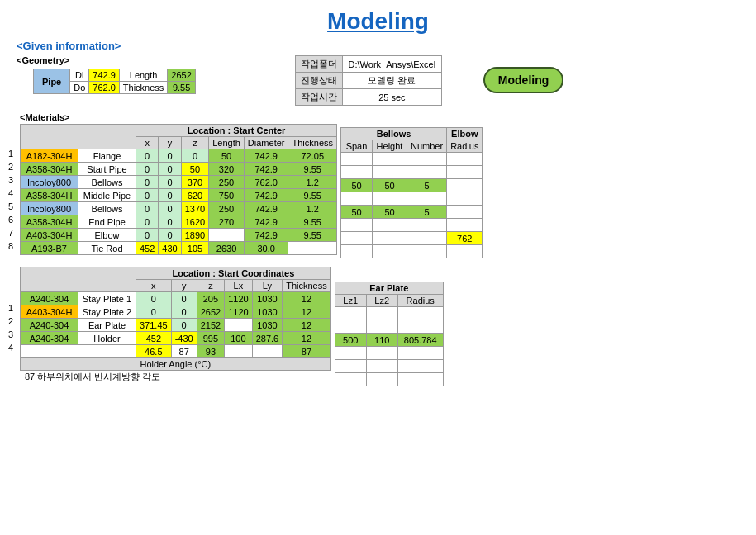  What do you see at coordinates (154, 286) in the screenshot?
I see `lower-col-x: x` at bounding box center [154, 286].